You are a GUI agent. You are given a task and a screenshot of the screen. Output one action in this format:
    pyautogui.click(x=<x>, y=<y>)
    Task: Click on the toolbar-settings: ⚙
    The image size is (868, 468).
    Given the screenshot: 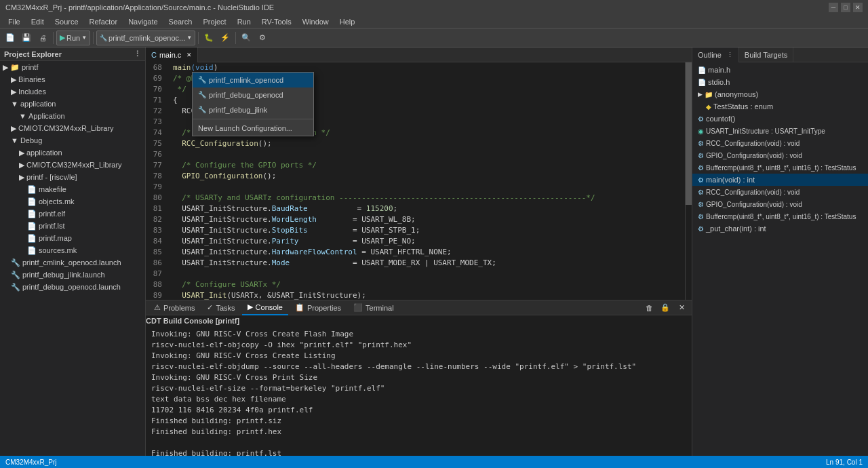 What is the action you would take?
    pyautogui.click(x=262, y=38)
    